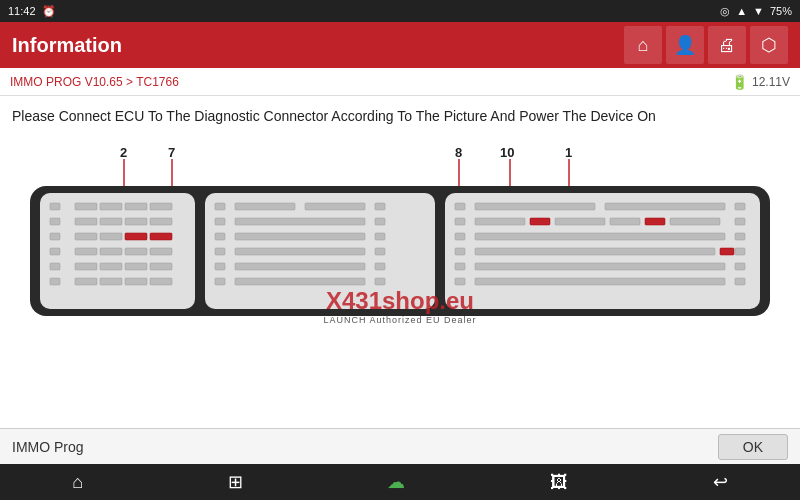 This screenshot has height=500, width=800. Describe the element at coordinates (48, 447) in the screenshot. I see `footer-label: IMMO Prog` at that location.